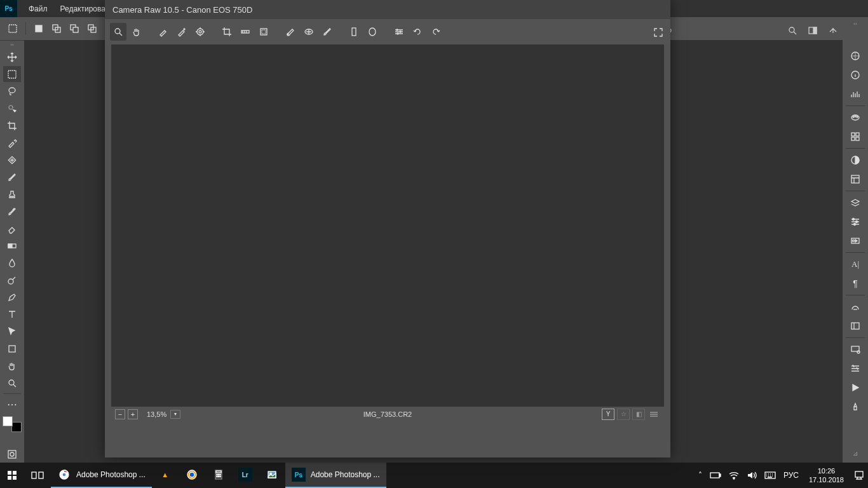  Describe the element at coordinates (182, 32) in the screenshot. I see `color-sampler-tool-icon` at that location.